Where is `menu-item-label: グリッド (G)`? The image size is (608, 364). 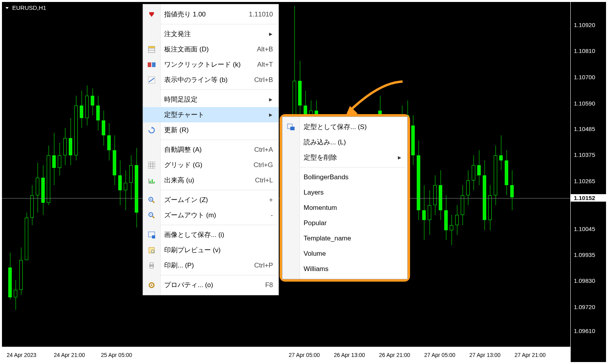
menu-item-label: グリッド (G) is located at coordinates (203, 165).